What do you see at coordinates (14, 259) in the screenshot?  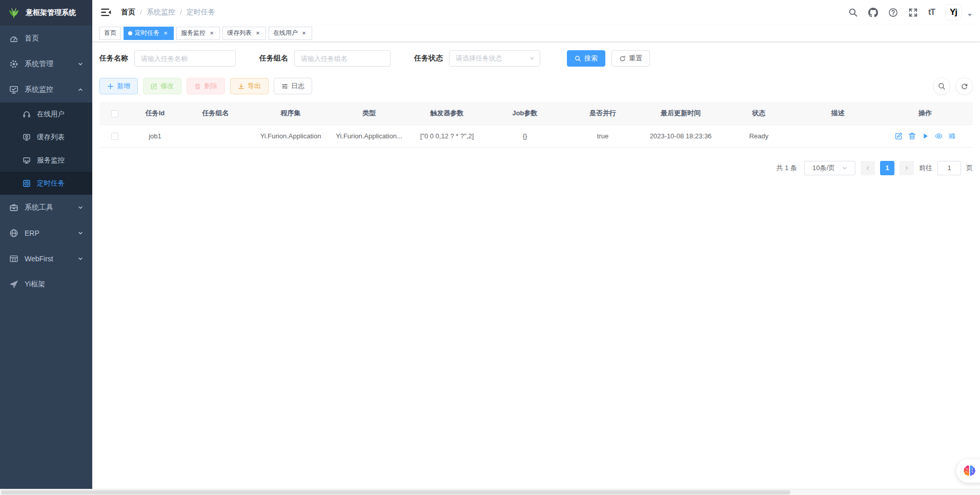 I see `grid-icon` at bounding box center [14, 259].